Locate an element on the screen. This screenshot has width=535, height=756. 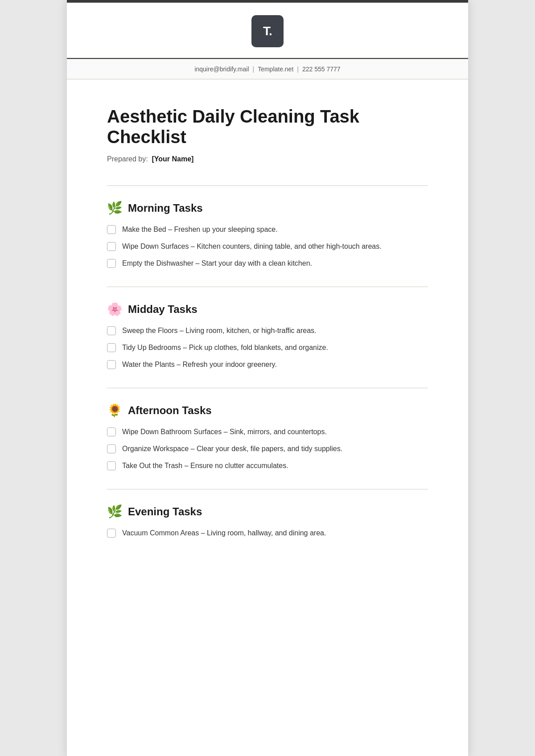
task-item: Organize Workspace – Clear your desk, fi… is located at coordinates (268, 449).